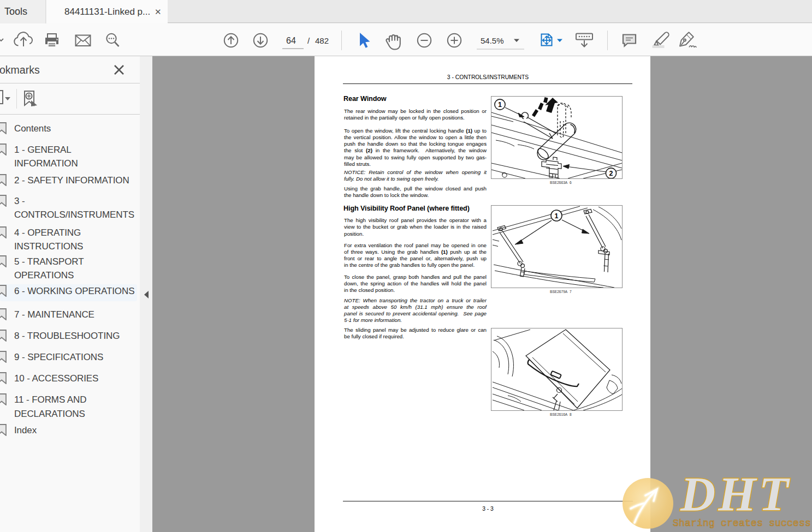  I want to click on svg-text: 54.5%, so click(493, 40).